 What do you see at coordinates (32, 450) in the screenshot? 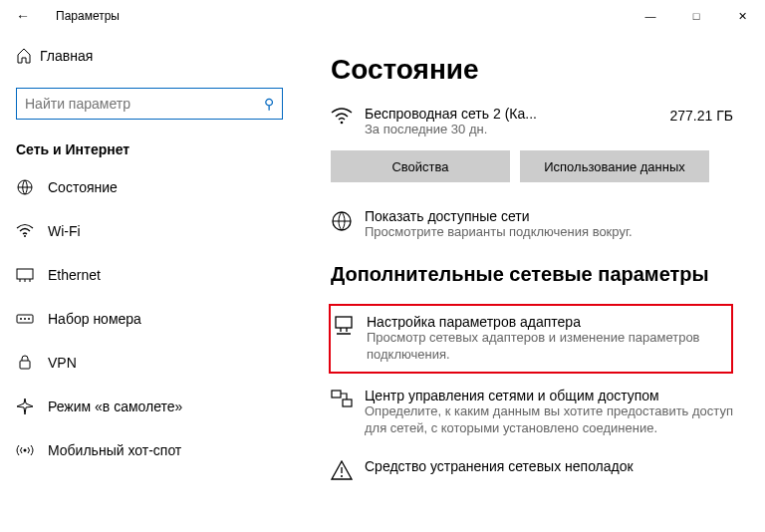
I see `hotspot-icon` at bounding box center [32, 450].